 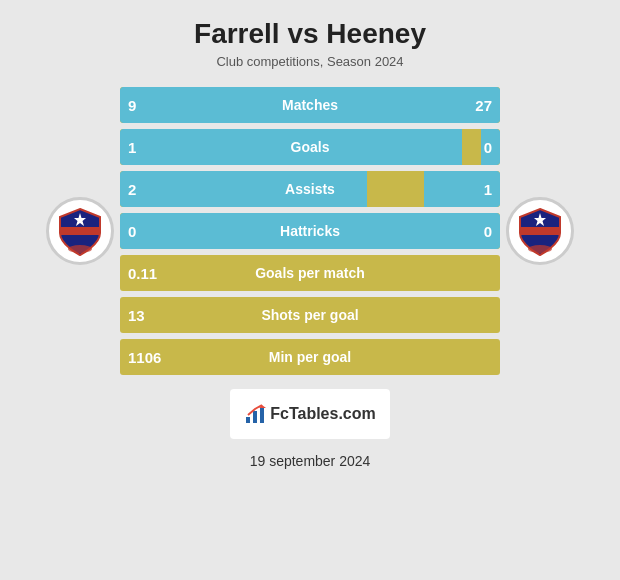 What do you see at coordinates (310, 357) in the screenshot?
I see `stat-label: Min per goal` at bounding box center [310, 357].